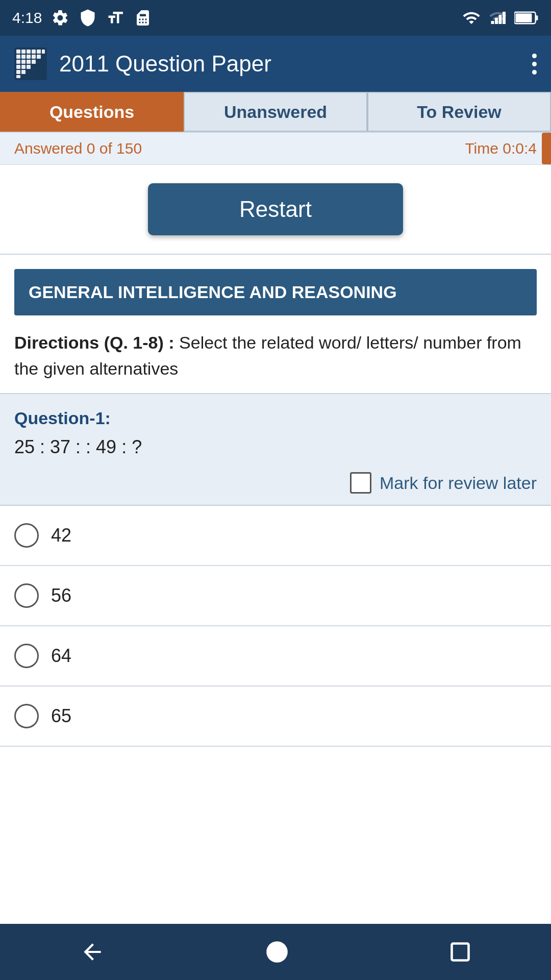 The image size is (551, 980). I want to click on sim-icon, so click(143, 18).